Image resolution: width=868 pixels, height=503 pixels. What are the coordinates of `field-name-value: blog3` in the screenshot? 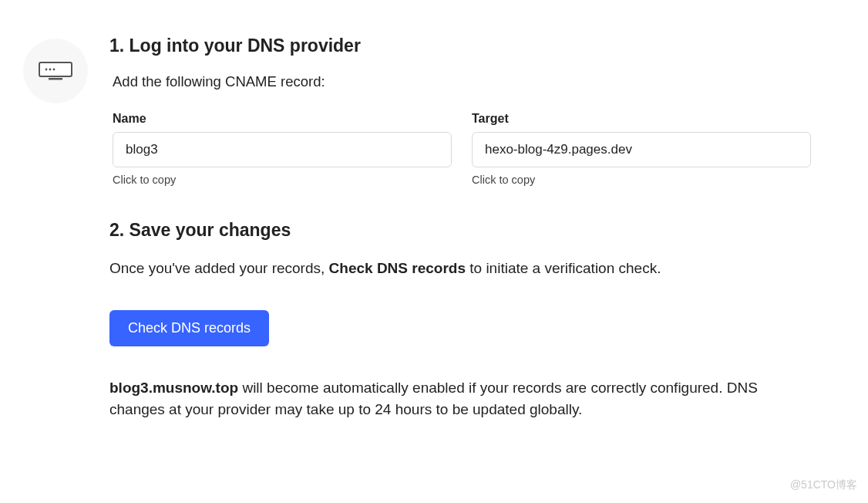 It's located at (282, 150).